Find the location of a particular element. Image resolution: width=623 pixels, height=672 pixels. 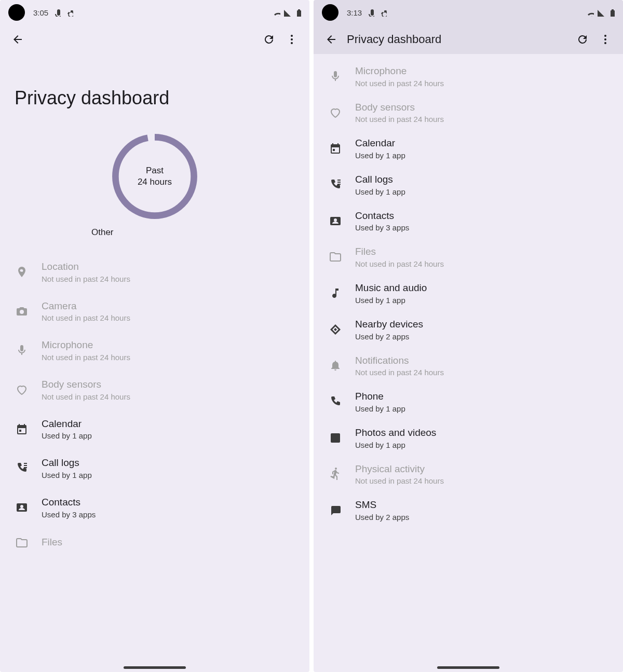

app-bar is located at coordinates (155, 39).